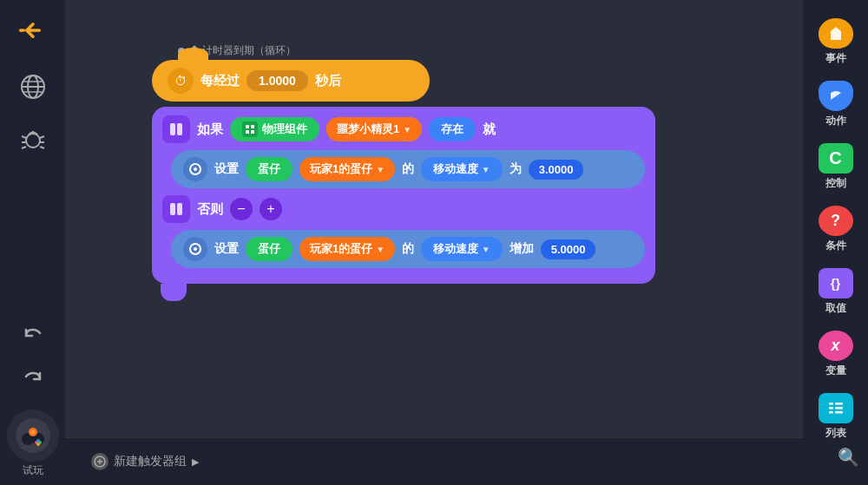 This screenshot has width=868, height=485. Describe the element at coordinates (835, 104) in the screenshot. I see `right-item-action: 动作` at that location.